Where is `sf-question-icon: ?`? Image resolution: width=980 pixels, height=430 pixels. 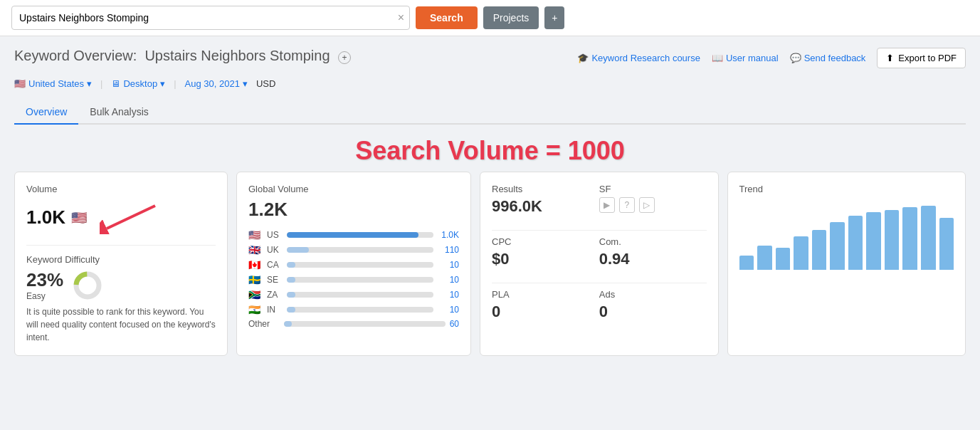
sf-question-icon: ? is located at coordinates (627, 205).